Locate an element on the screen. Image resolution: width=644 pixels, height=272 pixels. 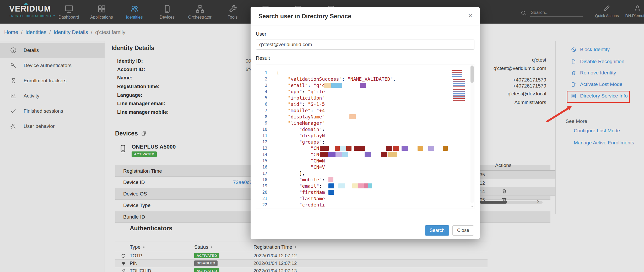
editor-minimap is located at coordinates (459, 86).